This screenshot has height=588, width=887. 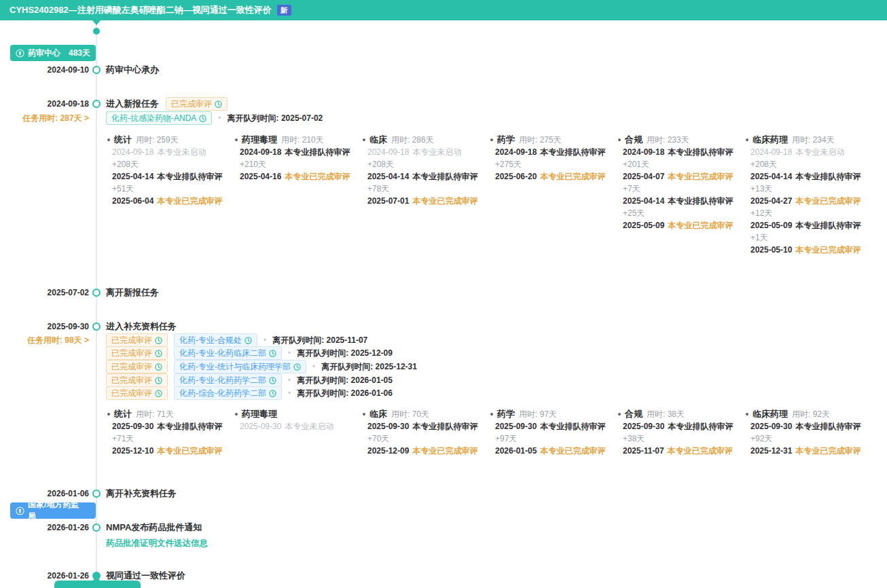 What do you see at coordinates (228, 380) in the screenshot?
I see `department-tag: 化药-专业-化药药学二部` at bounding box center [228, 380].